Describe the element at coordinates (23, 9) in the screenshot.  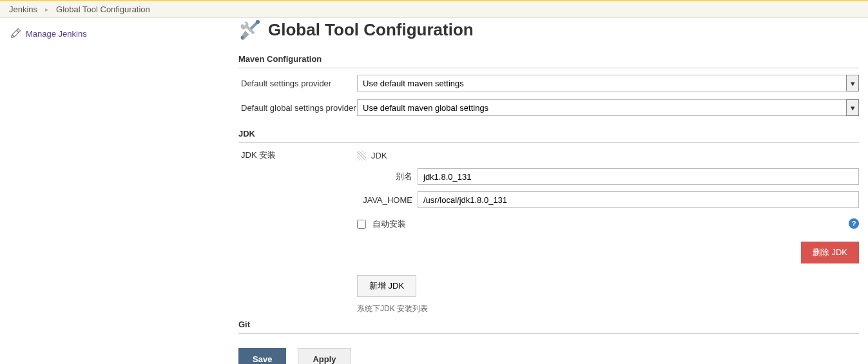
I see `breadcrumb-root: Jenkins` at that location.